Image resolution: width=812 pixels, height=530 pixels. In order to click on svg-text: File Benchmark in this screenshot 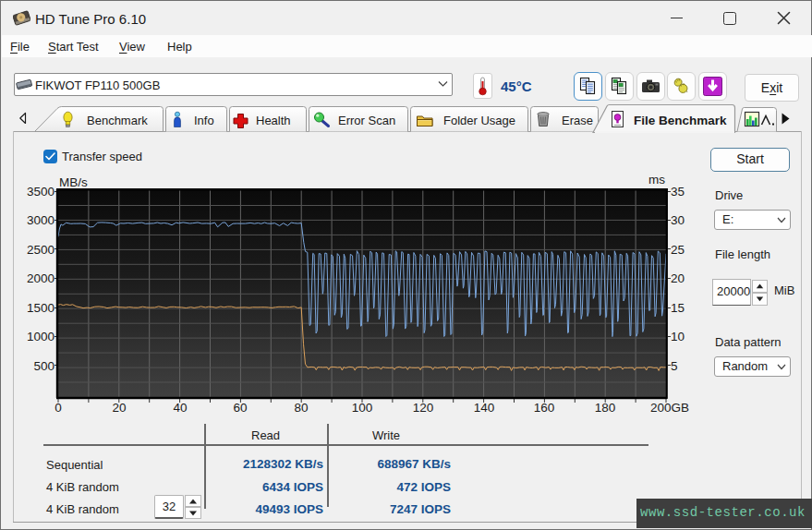, I will do `click(680, 120)`.